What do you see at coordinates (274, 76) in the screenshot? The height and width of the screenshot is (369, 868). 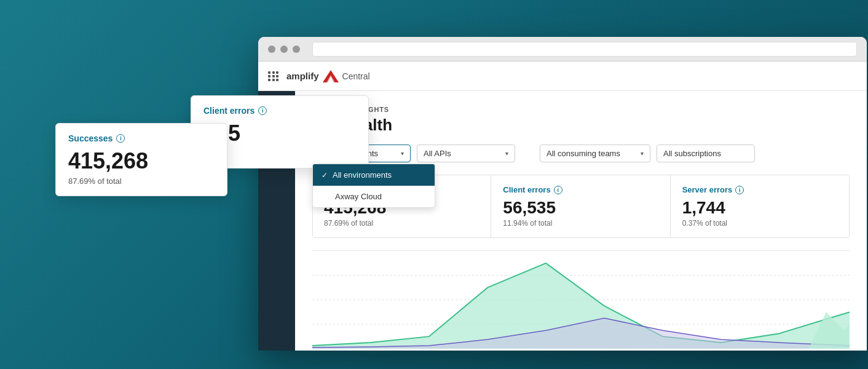 I see `grid-icon` at bounding box center [274, 76].